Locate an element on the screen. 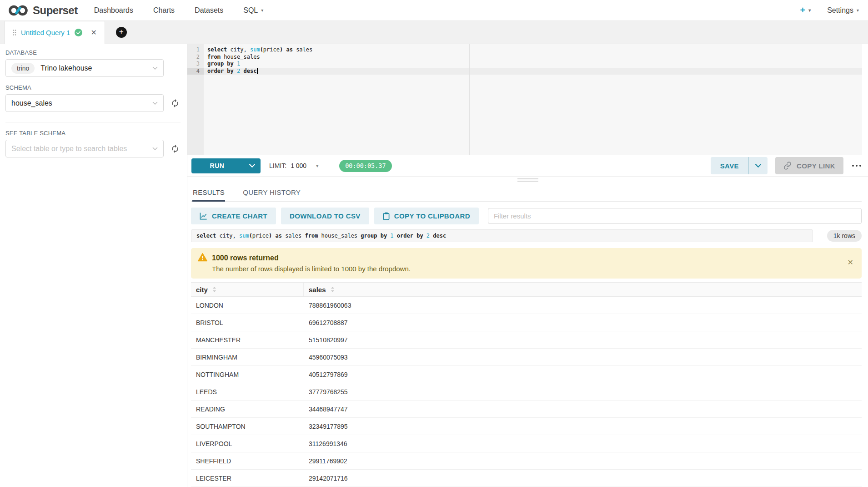  database-engine-badge: trino is located at coordinates (23, 68).